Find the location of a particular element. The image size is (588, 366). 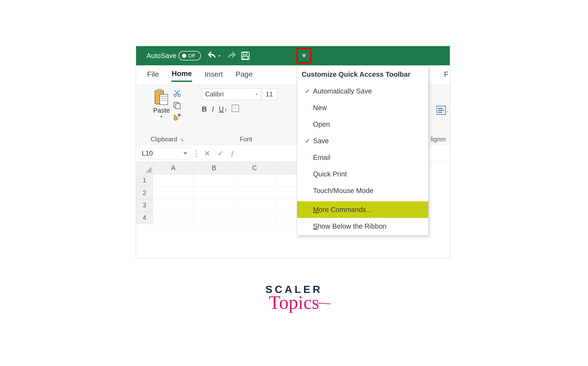

paintbrush-icon is located at coordinates (177, 118).